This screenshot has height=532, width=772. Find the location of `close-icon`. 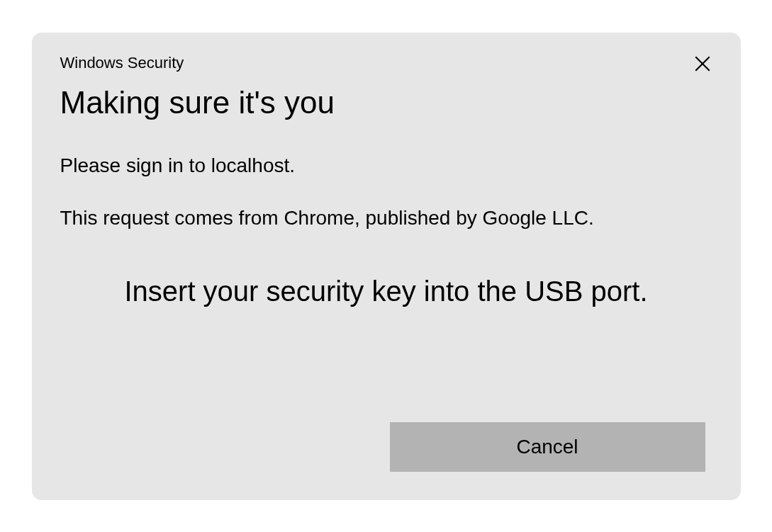

close-icon is located at coordinates (703, 64).